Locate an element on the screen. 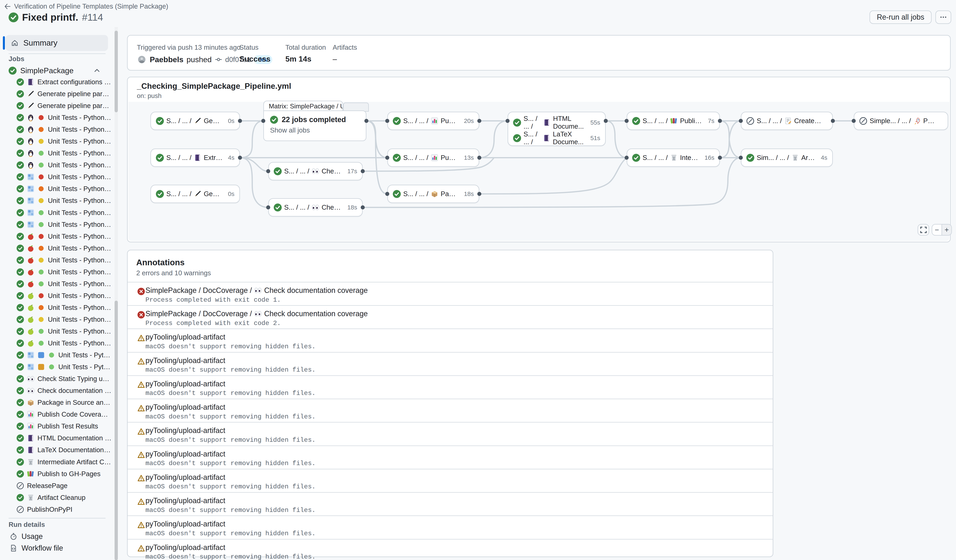 This screenshot has width=956, height=560. sidebar-job-item: Intermediate Artifact Cleanup is located at coordinates (57, 462).